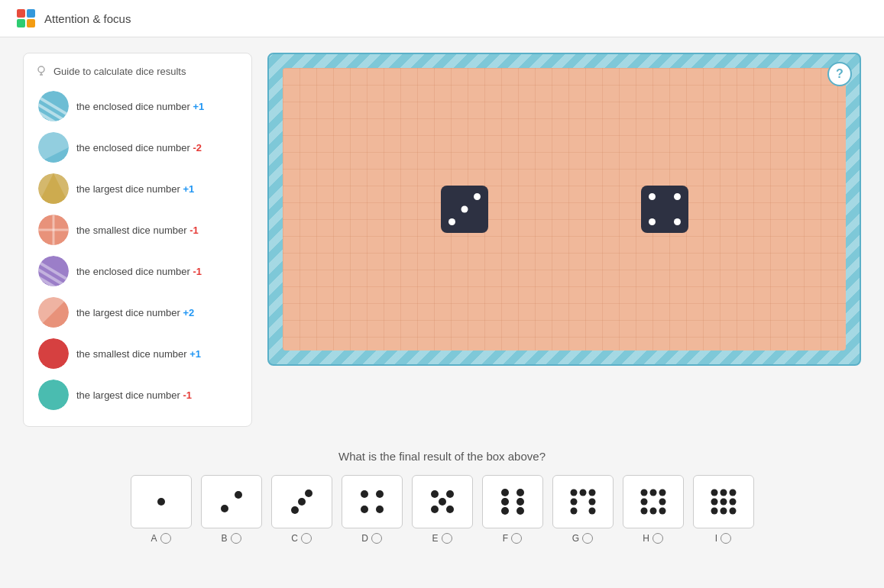  I want to click on answer-dots-b, so click(232, 502).